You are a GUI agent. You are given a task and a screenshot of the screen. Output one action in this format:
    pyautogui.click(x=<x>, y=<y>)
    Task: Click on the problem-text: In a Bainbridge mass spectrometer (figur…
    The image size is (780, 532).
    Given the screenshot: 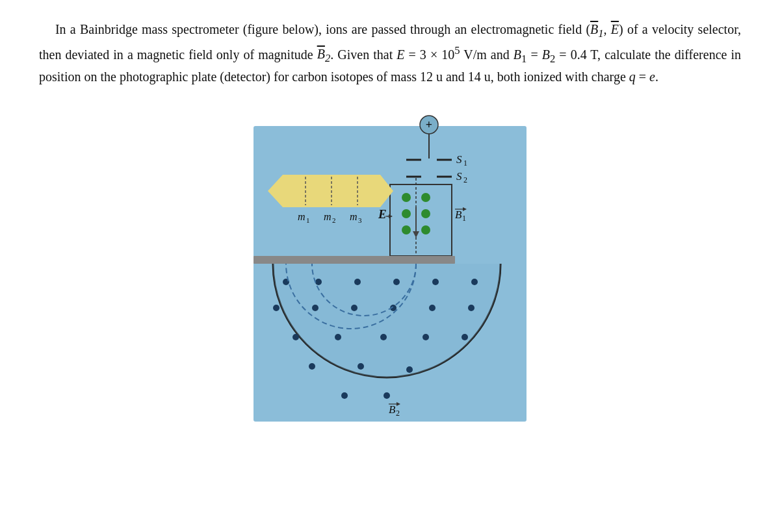 What is the action you would take?
    pyautogui.click(x=390, y=53)
    